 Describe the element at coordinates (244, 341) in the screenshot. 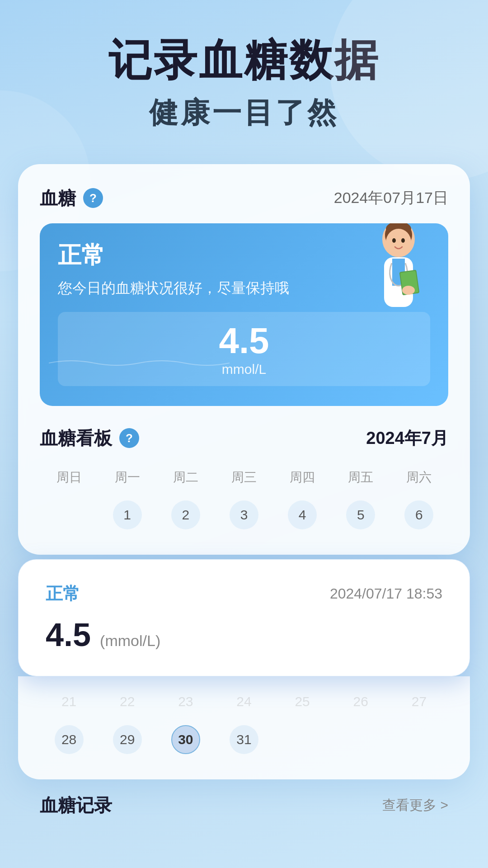

I see `blood-sugar-number: 4.5` at that location.